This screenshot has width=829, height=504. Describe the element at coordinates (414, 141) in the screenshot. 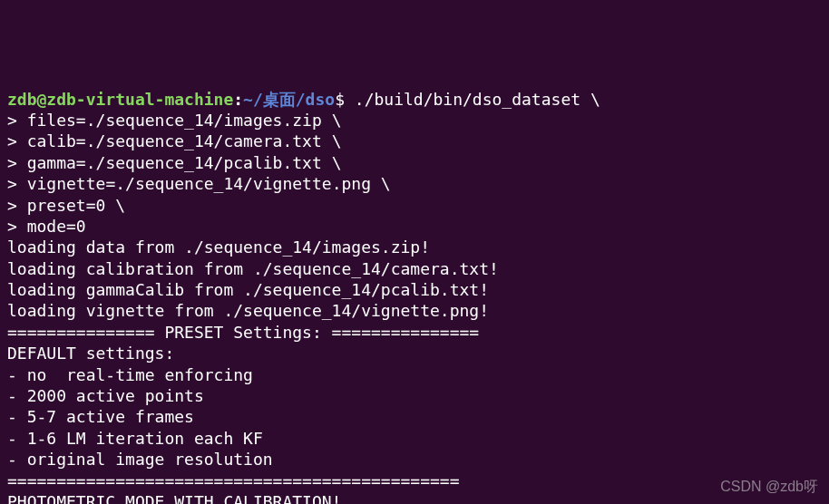

I see `command-arg-line: > calib=./sequence_14/camera.txt \` at that location.